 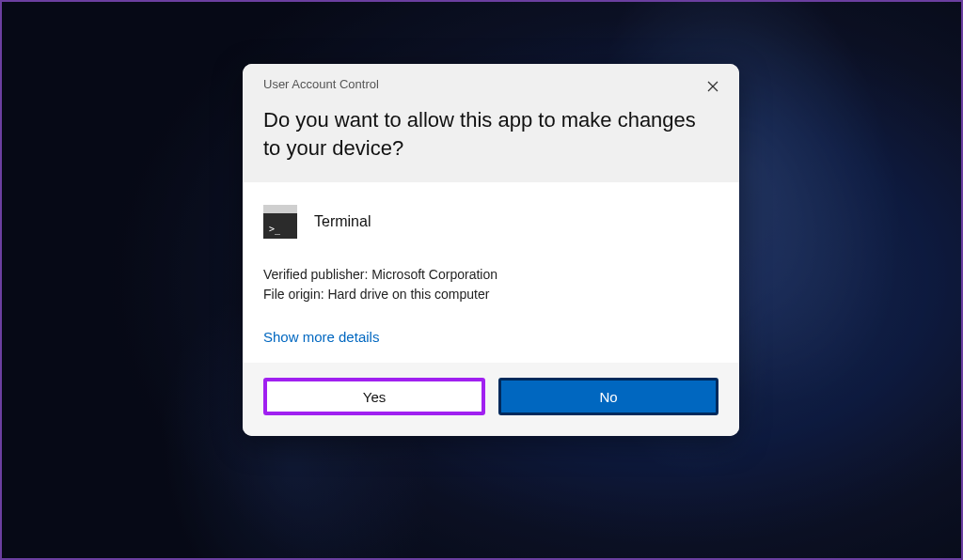 What do you see at coordinates (491, 133) in the screenshot?
I see `dialog-question: Do you want to allow this app to make ch…` at bounding box center [491, 133].